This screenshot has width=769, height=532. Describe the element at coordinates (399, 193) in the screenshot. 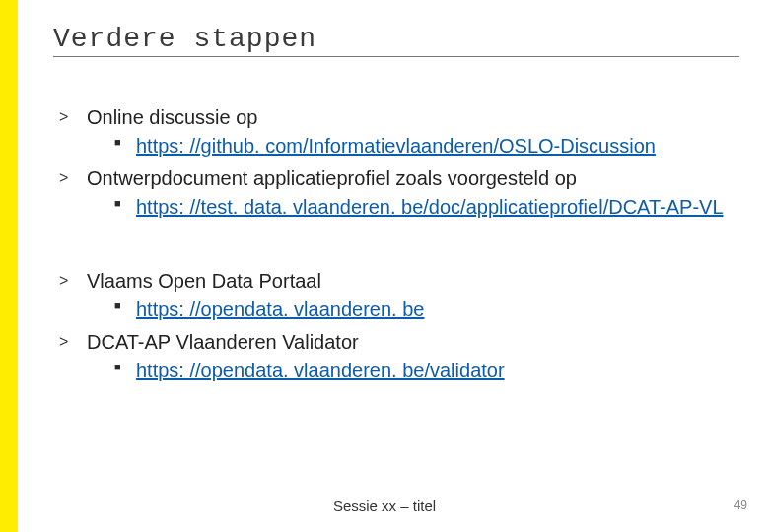

I see `list-item: Ontwerpdocument applicatieprofiel zoals …` at that location.